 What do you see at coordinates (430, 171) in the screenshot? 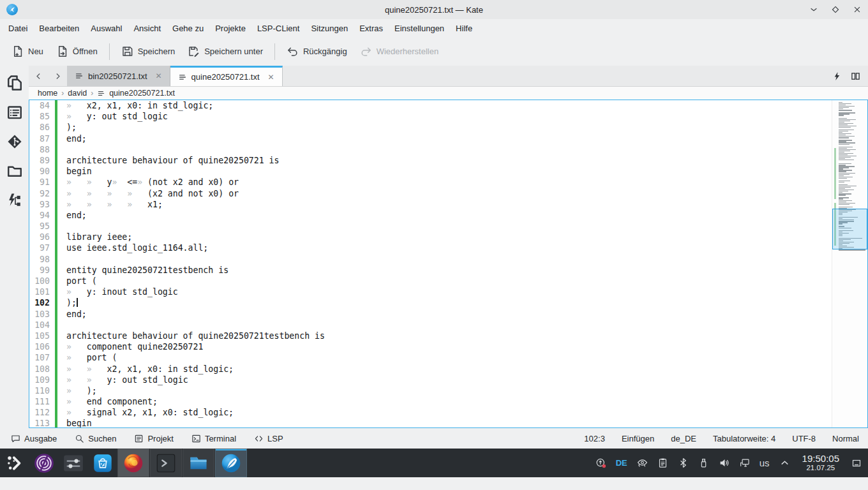
I see `editor-line: 90begin` at bounding box center [430, 171].